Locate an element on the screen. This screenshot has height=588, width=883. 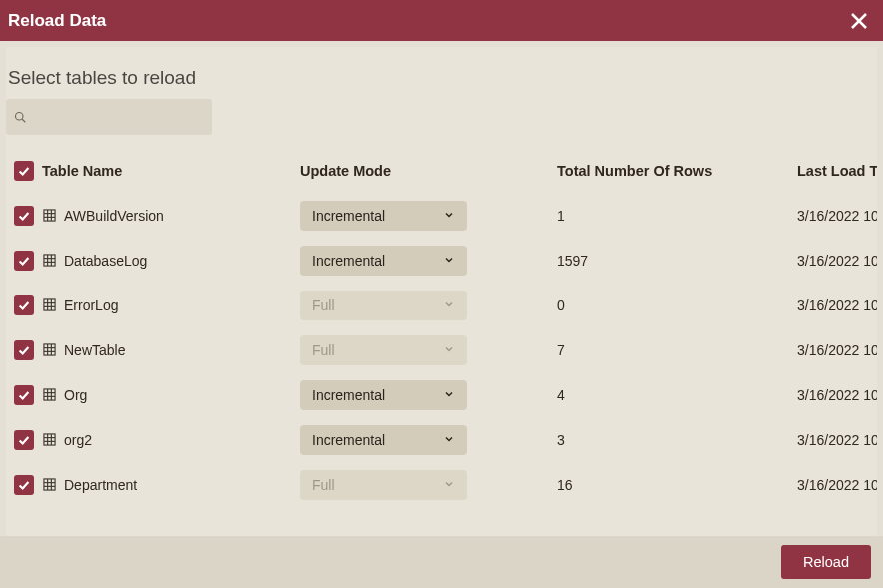
subheading: Select tables to reload is located at coordinates (442, 73).